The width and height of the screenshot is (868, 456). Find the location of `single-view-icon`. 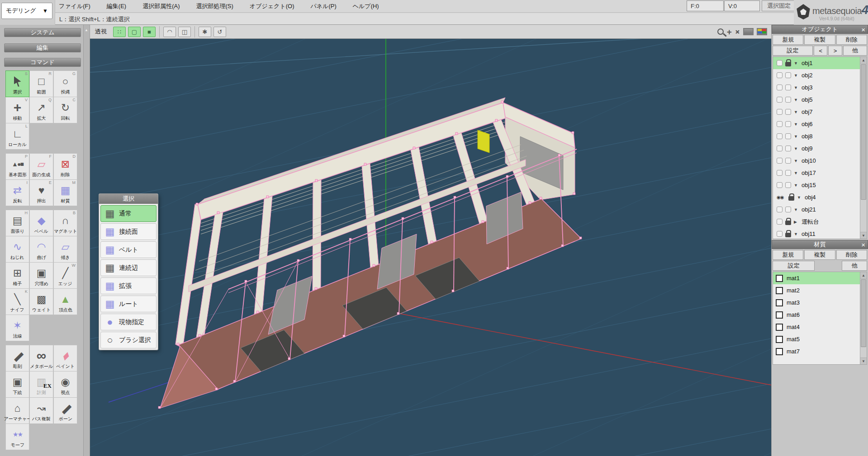

single-view-icon is located at coordinates (748, 32).